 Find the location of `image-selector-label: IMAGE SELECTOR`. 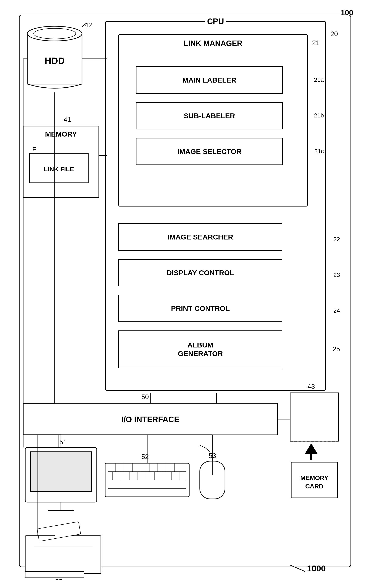

image-selector-label: IMAGE SELECTOR is located at coordinates (209, 152).